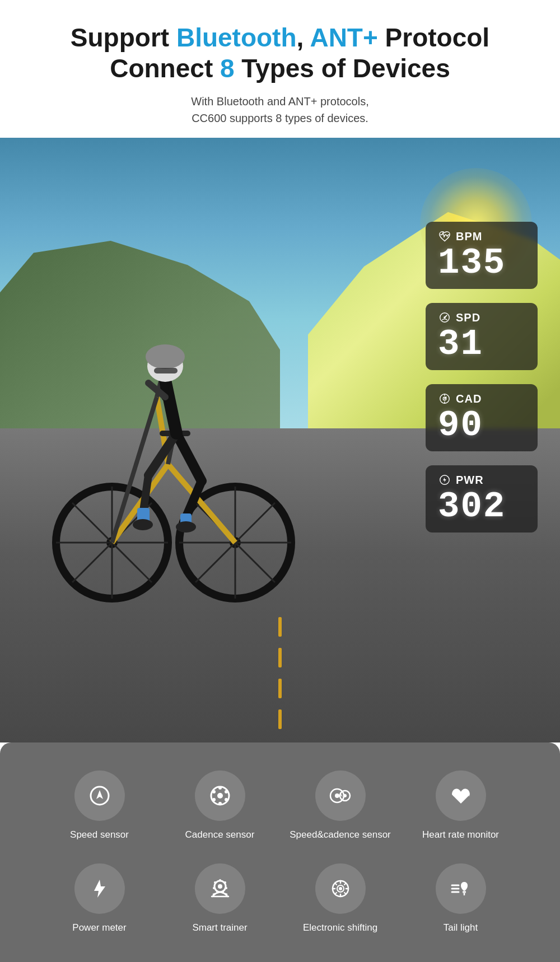  What do you see at coordinates (100, 889) in the screenshot?
I see `power-meter-icon-circle` at bounding box center [100, 889].